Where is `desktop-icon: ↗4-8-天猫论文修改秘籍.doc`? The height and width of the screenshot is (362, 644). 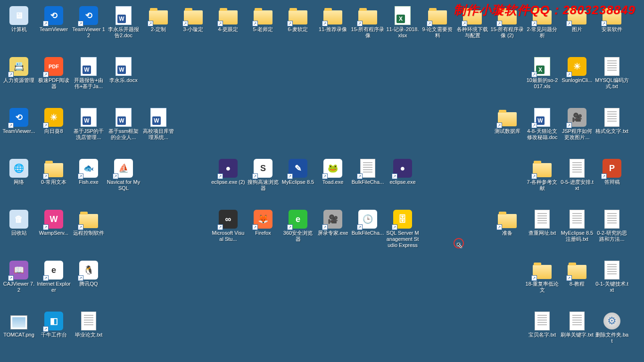 desktop-icon: ↗4-8-天猫论文修改秘籍.doc is located at coordinates (542, 124).